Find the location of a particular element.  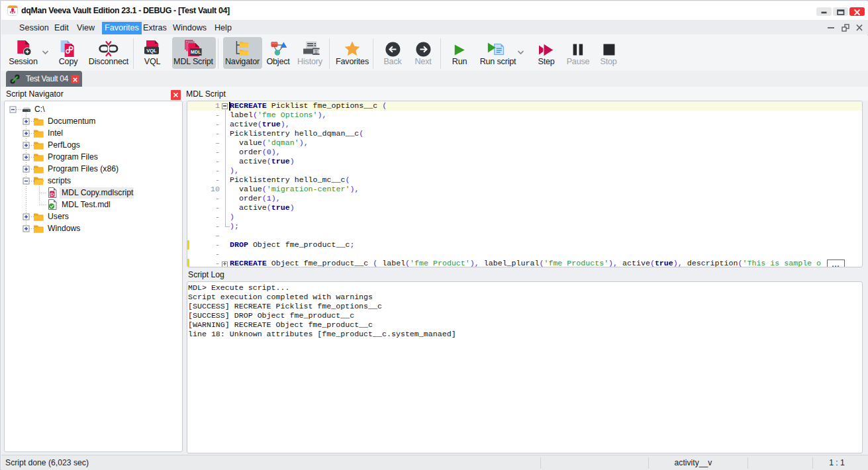

svg-text: VQL is located at coordinates (152, 50).